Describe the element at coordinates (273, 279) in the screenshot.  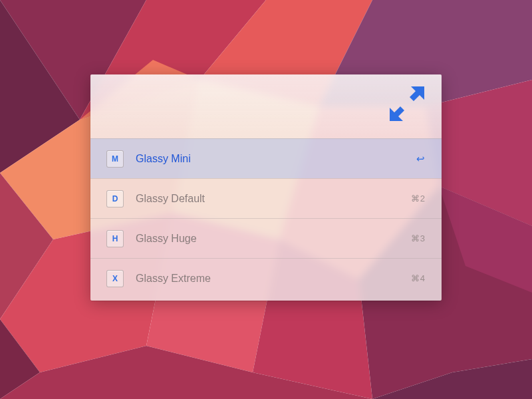
I see `list-item-label: Glassy Extreme` at that location.